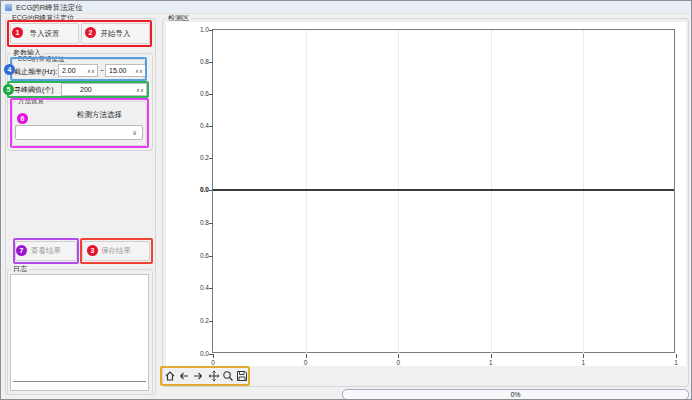  Describe the element at coordinates (10, 70) in the screenshot. I see `annotation-marker-4: 4` at that location.